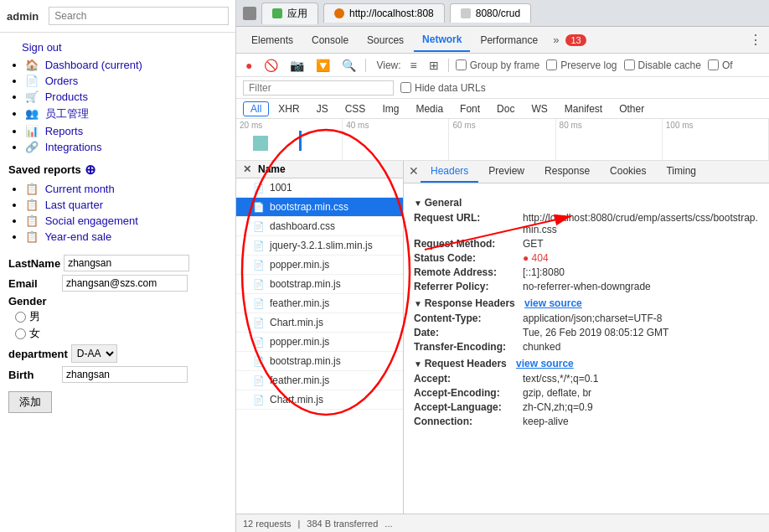  What do you see at coordinates (126, 204) in the screenshot?
I see `saved-report-last-quarter: 📋 Last quarter` at bounding box center [126, 204].